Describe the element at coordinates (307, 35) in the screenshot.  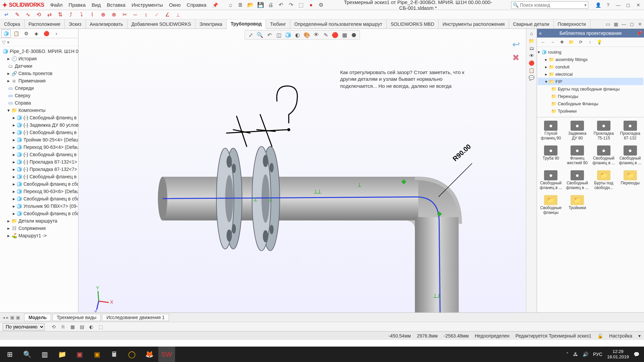
I see `hud-scene-icon: 🎨` at that location.